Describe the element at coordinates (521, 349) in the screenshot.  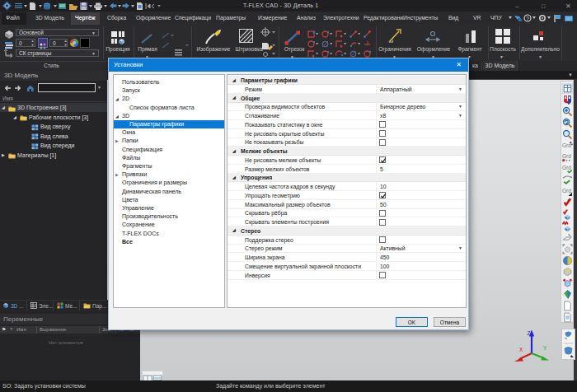
I see `svg-text: X` at that location.